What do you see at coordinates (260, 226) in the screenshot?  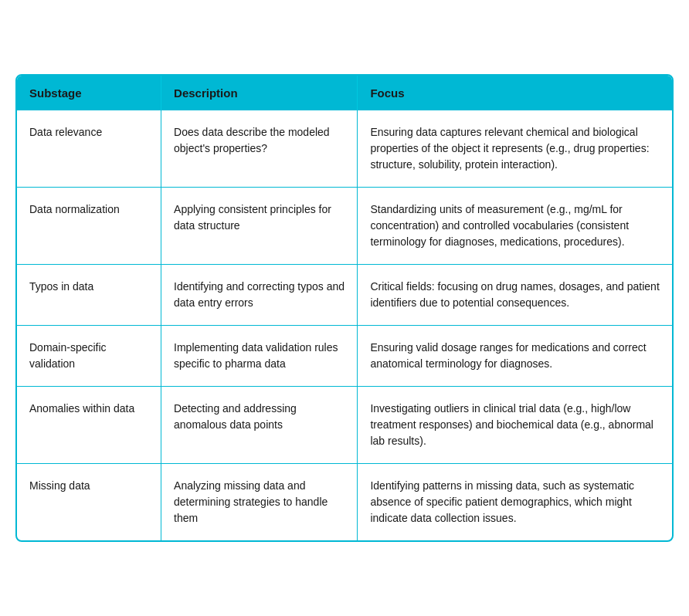 I see `cell-description: Applying consistent principles for data …` at bounding box center [260, 226].